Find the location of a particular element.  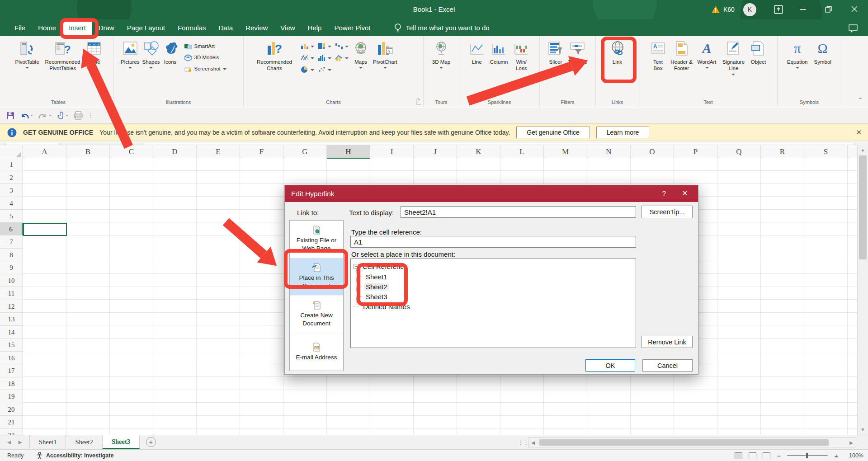

insert-scatter-chart-button is located at coordinates (307, 58).